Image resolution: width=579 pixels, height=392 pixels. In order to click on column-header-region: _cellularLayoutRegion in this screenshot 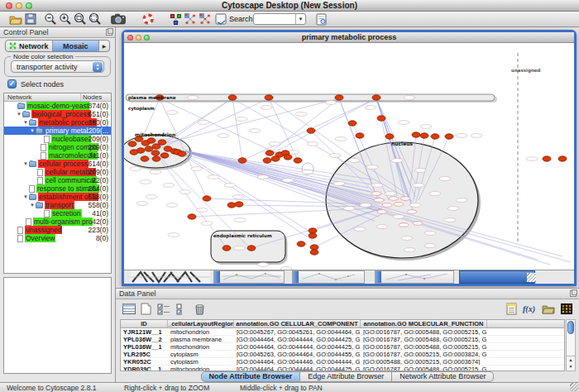, I will do `click(201, 324)`.